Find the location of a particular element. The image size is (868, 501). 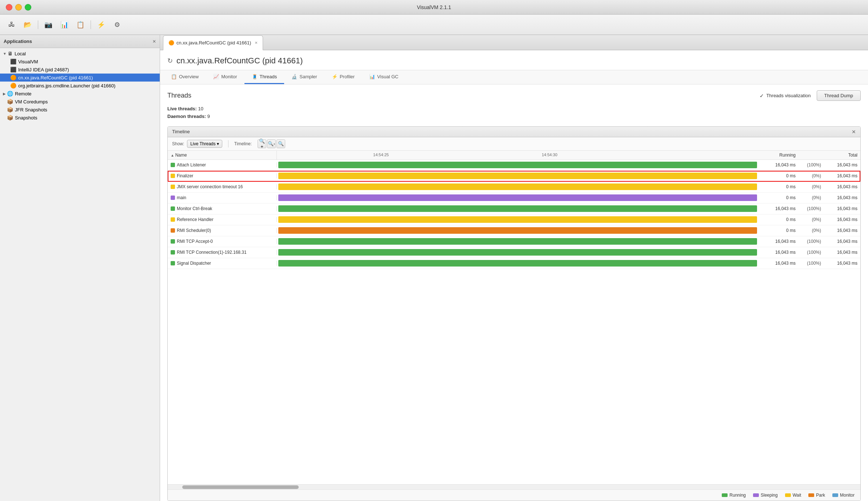

heap-dump-button: 📊 is located at coordinates (64, 25).